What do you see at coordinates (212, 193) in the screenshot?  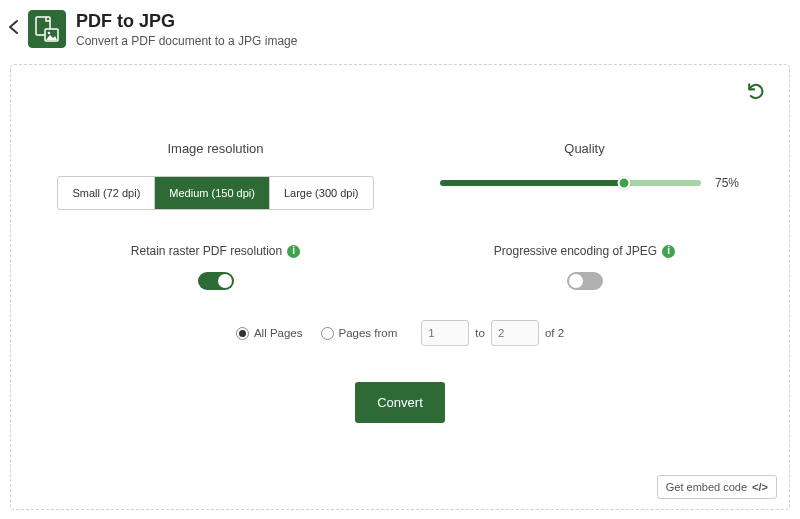 I see `resolution-option-medium: Medium (150 dpi)` at bounding box center [212, 193].